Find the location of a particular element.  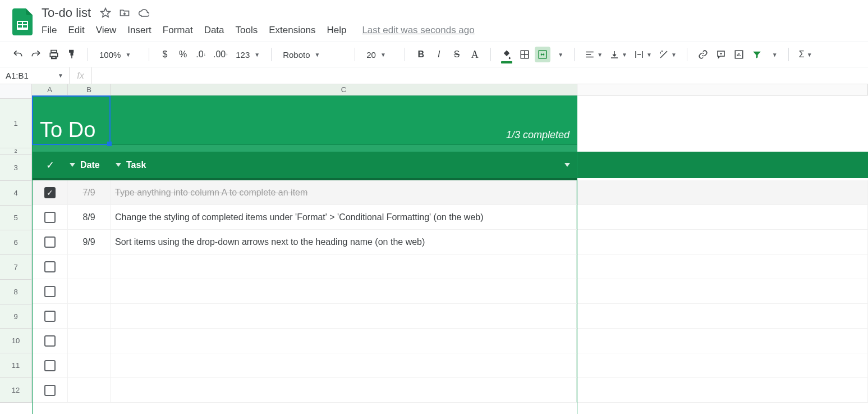

name-box: A1:B1 ▼ is located at coordinates (35, 75).